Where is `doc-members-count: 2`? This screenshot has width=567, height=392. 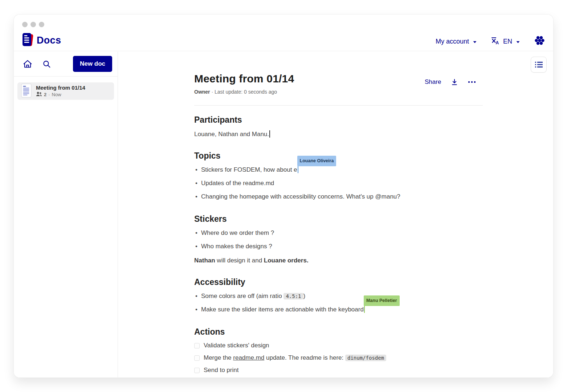 doc-members-count: 2 is located at coordinates (45, 94).